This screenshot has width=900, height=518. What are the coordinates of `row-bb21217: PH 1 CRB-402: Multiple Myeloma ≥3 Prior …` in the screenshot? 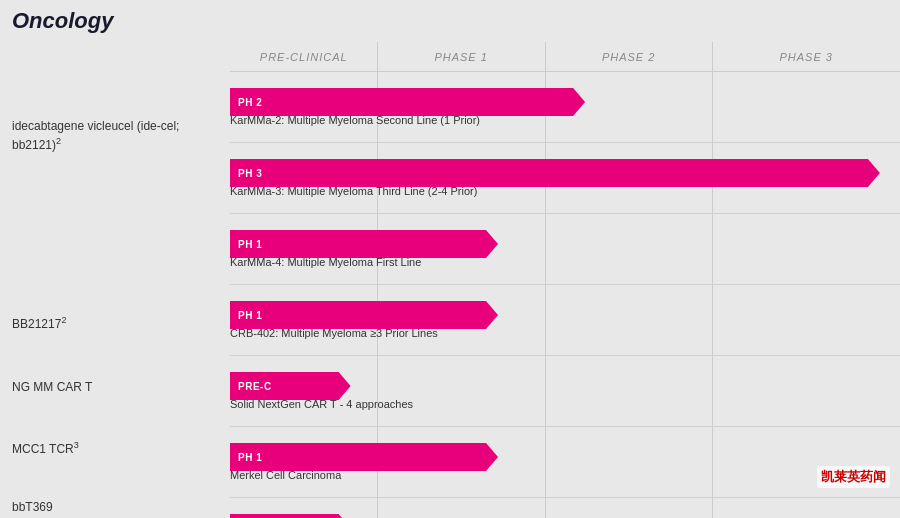 It's located at (565, 320).